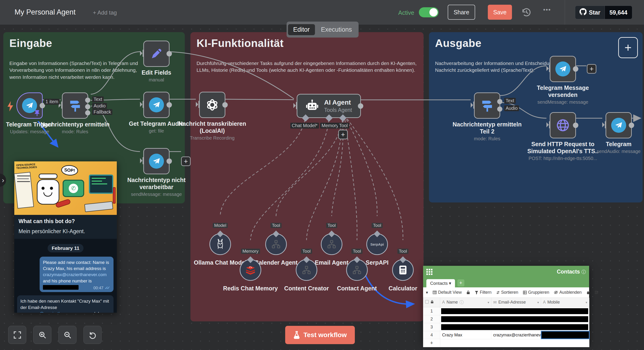 This screenshot has width=644, height=350. Describe the element at coordinates (430, 272) in the screenshot. I see `grid-menu-icon` at that location.